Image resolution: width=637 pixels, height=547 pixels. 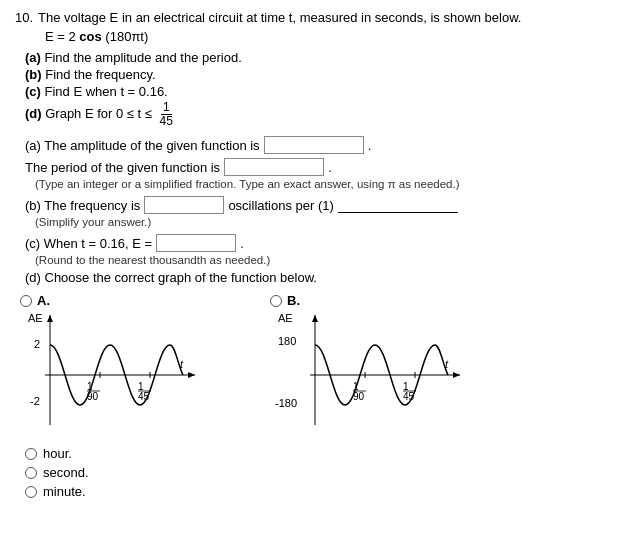 What do you see at coordinates (287, 341) in the screenshot?
I see `svg-text: 180` at bounding box center [287, 341].